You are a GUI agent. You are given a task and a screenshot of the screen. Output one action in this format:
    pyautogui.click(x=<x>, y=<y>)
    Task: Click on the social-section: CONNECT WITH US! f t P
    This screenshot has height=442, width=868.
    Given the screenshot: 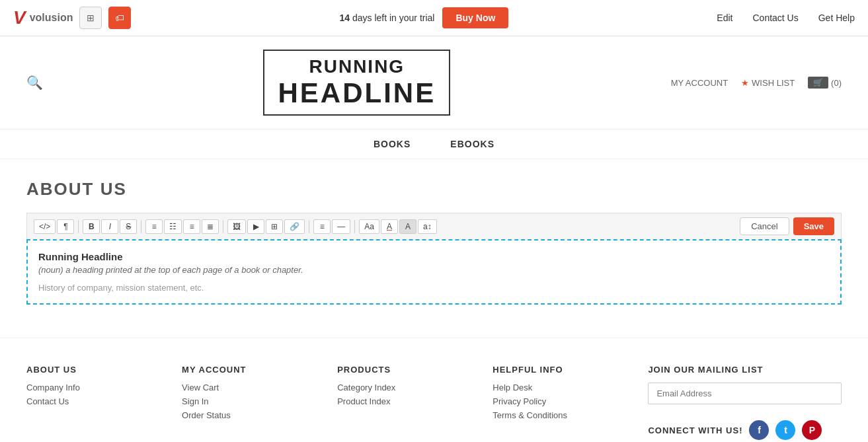 What is the action you would take?
    pyautogui.click(x=744, y=430)
    